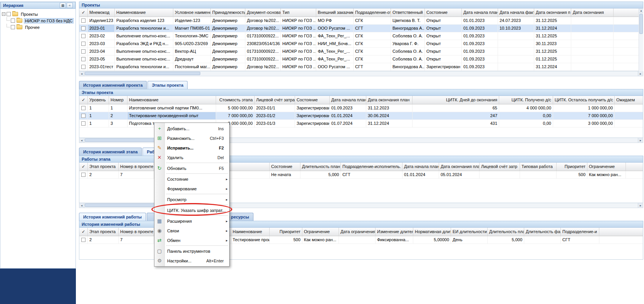 This screenshot has height=304, width=644. Describe the element at coordinates (192, 230) in the screenshot. I see `menu-item-связи: ◉Связи▸` at that location.